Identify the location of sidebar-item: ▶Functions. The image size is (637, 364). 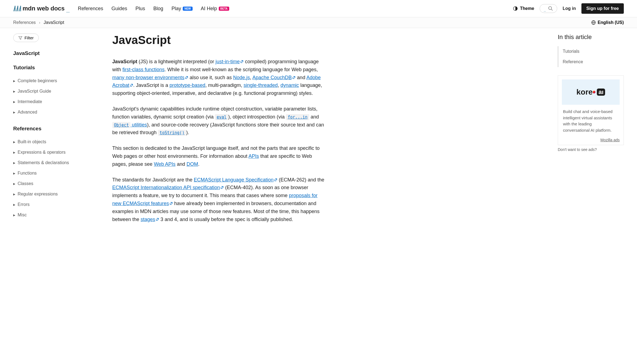
(57, 173).